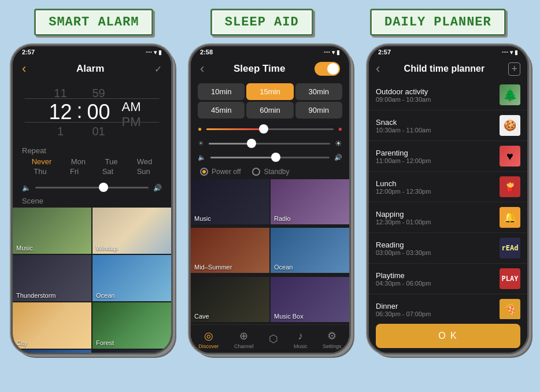 This screenshot has height=392, width=540. I want to click on scene-energize: Energize, so click(132, 352).